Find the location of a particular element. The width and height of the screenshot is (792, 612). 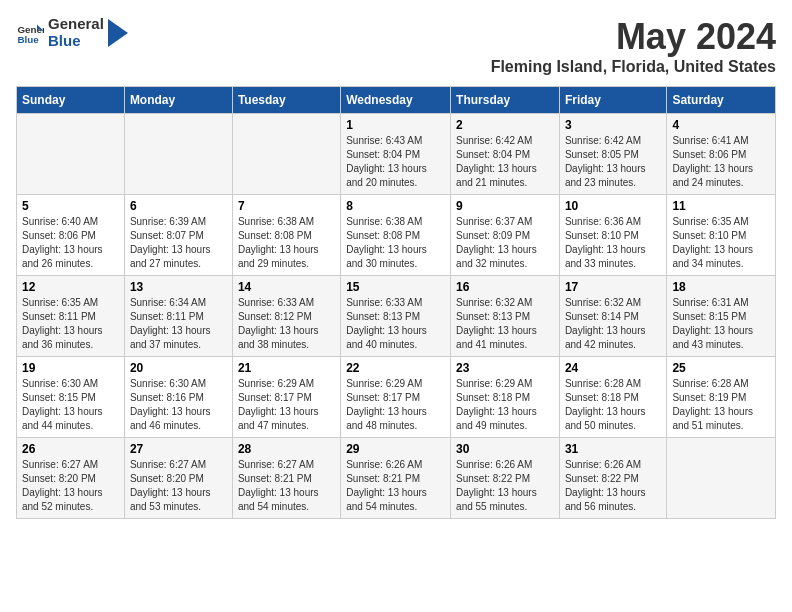

calendar-cell: 30Sunrise: 6:26 AMSunset: 8:22 PMDayligh… is located at coordinates (506, 478).